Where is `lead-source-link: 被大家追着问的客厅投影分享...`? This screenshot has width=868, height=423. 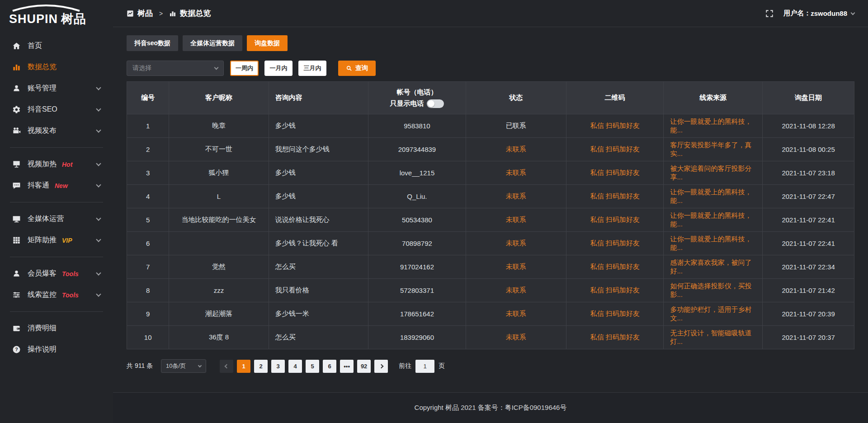 lead-source-link: 被大家追着问的客厅投影分享... is located at coordinates (713, 173).